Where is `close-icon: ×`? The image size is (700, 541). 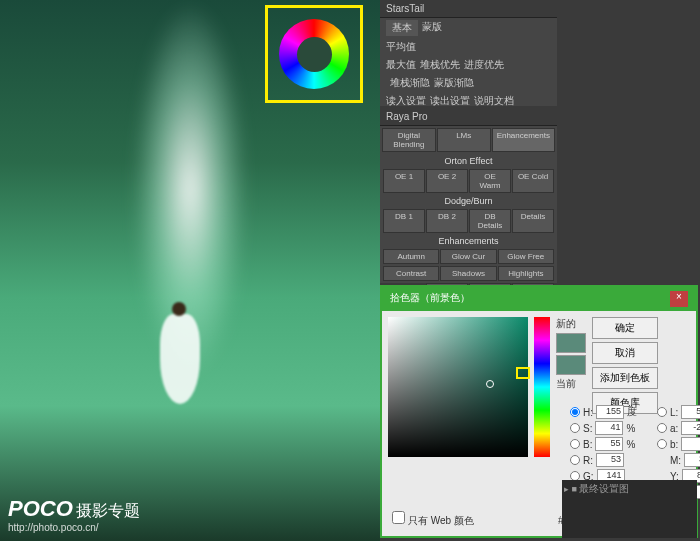 close-icon: × is located at coordinates (679, 299).